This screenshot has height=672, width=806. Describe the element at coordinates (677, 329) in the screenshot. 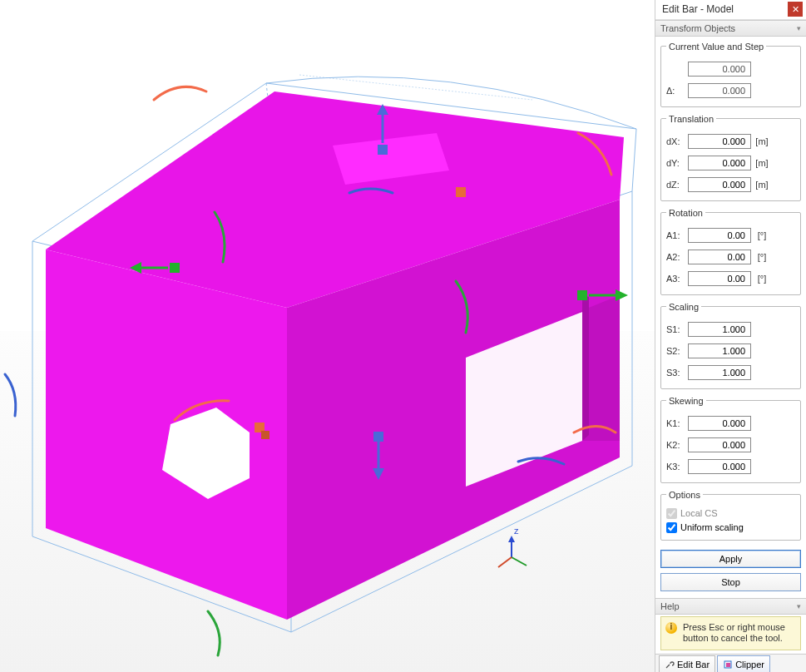

I see `label-S1: S1:` at that location.